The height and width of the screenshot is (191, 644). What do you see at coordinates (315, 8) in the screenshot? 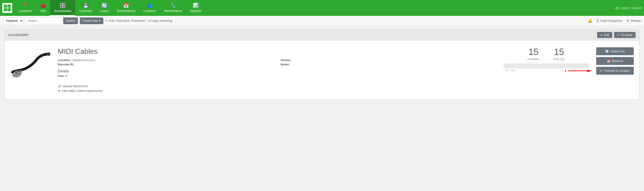
I see `nav-items-container: 📍 Locations 🧰 Kits 🎛️ Accessories 💾 Lice…` at bounding box center [315, 8].